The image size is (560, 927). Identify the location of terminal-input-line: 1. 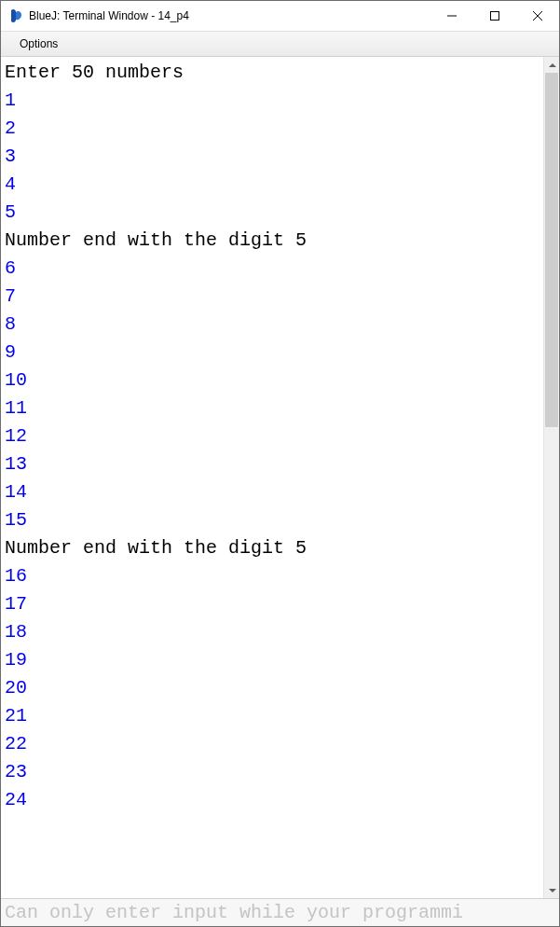
(272, 101).